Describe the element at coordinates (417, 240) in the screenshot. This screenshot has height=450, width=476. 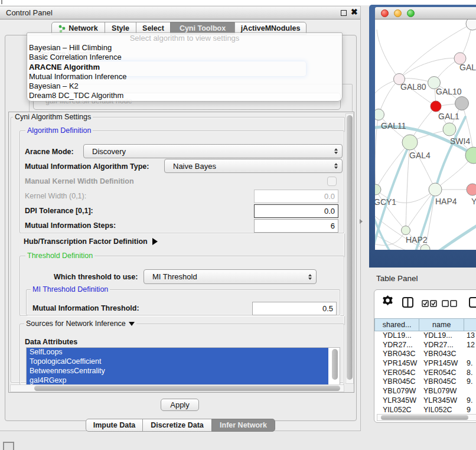
I see `node-label: HAP2` at that location.